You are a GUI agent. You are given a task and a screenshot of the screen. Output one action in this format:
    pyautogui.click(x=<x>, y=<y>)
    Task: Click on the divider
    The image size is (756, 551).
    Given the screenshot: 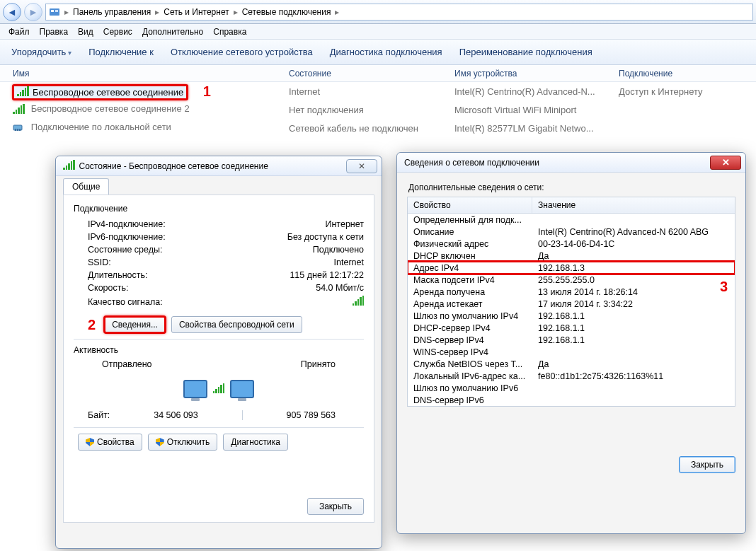 What is the action you would take?
    pyautogui.click(x=242, y=415)
    